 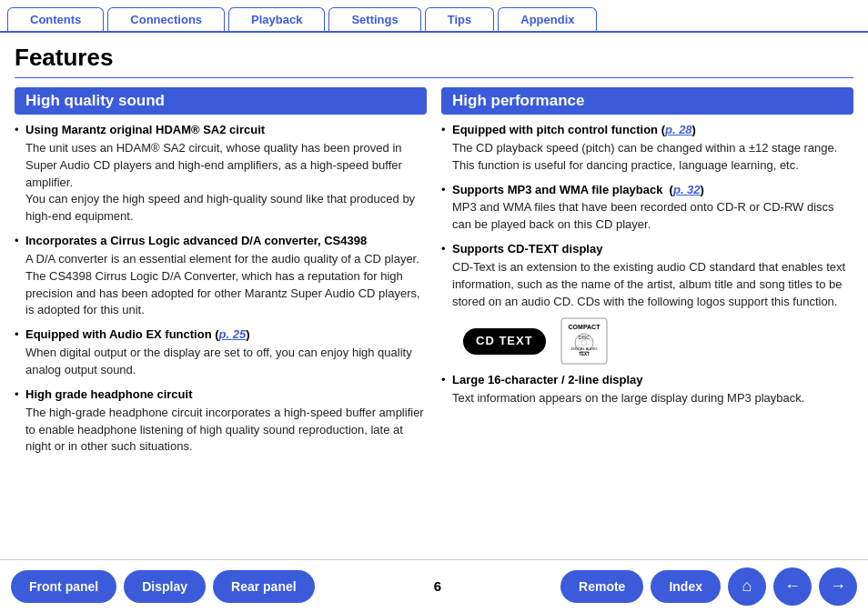 What do you see at coordinates (792, 586) in the screenshot?
I see `back-arrow-icon: ←` at bounding box center [792, 586].